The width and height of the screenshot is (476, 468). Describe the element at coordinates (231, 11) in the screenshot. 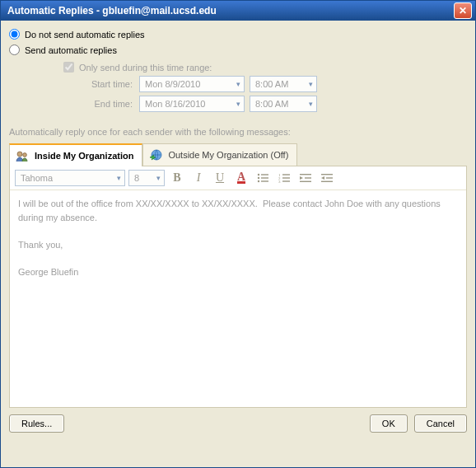

I see `window-title: Automatic Replies - gbluefin@mail.ucsd.e…` at that location.